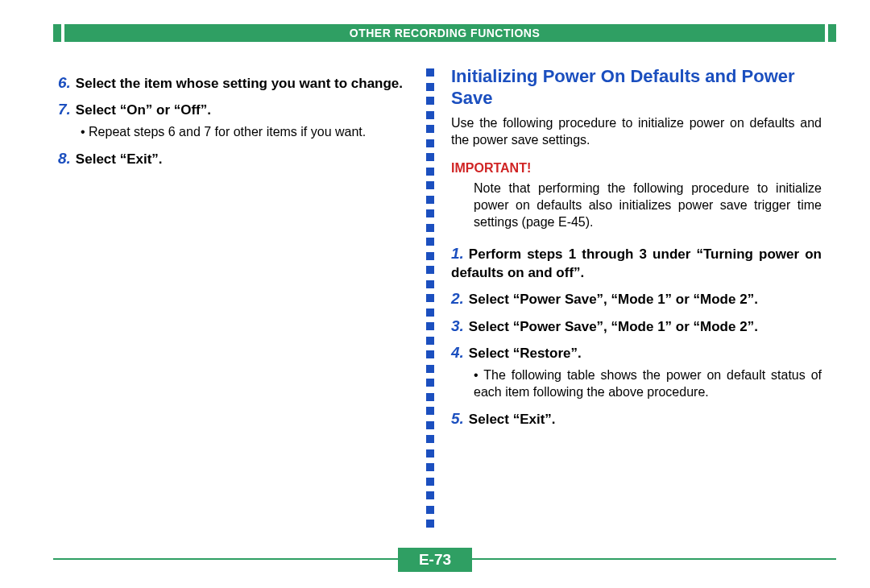 The width and height of the screenshot is (870, 588). Describe the element at coordinates (832, 33) in the screenshot. I see `header-ear-right` at that location.